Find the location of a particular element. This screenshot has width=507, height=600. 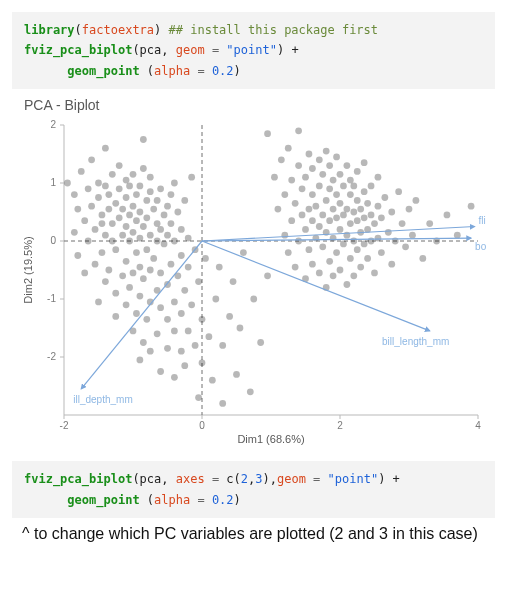

svg-text: 4 is located at coordinates (478, 426).